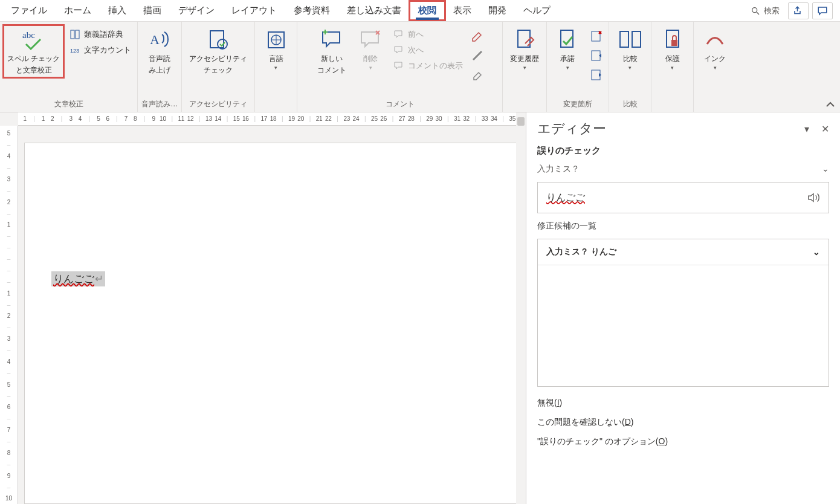 The width and height of the screenshot is (840, 504). What do you see at coordinates (218, 40) in the screenshot?
I see `accessibility-icon` at bounding box center [218, 40].